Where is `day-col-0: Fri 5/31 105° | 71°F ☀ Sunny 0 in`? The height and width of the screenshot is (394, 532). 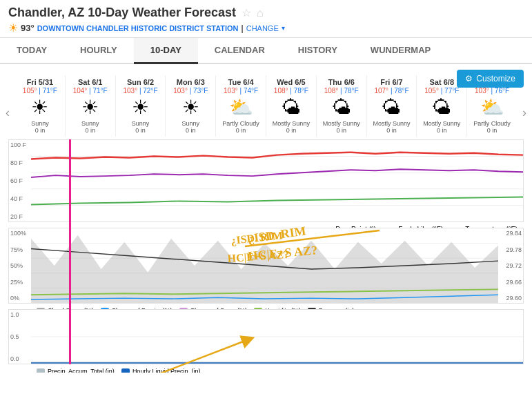
day-col-0: Fri 5/31 105° | 71°F ☀ Sunny 0 in is located at coordinates (40, 106).